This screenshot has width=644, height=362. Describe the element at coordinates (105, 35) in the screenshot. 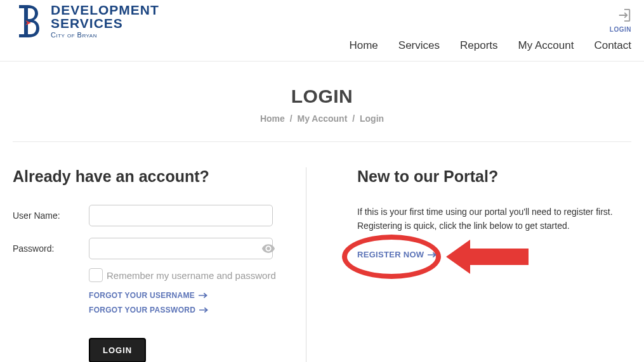

I see `brand-line3: City of Bryan` at that location.